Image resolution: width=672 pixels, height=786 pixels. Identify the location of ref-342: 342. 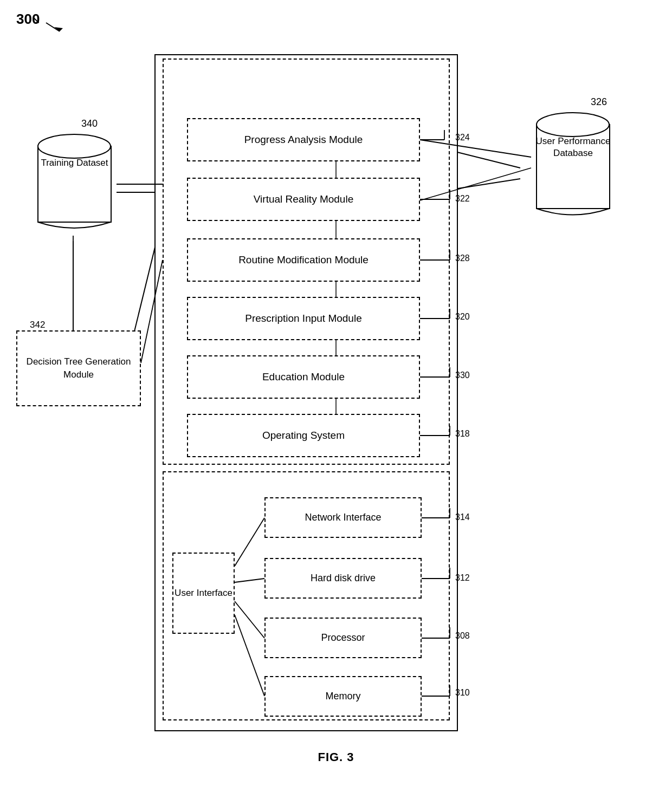
(37, 325).